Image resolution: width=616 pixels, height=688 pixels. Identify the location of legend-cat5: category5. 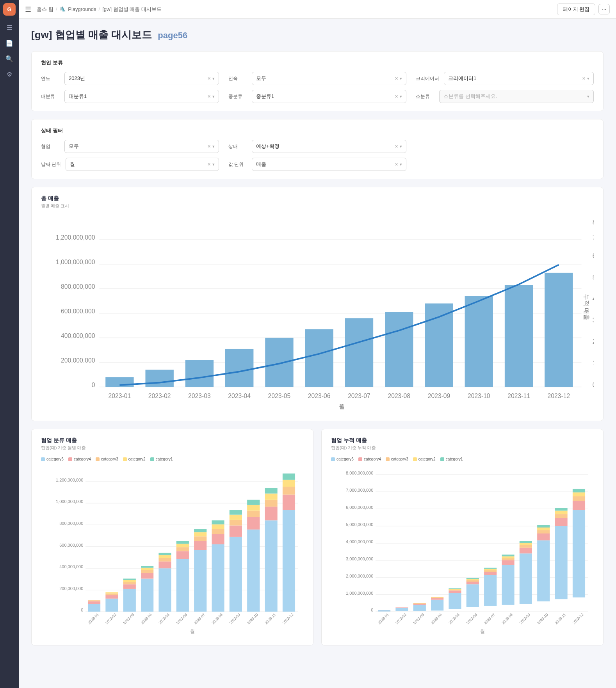
(52, 459).